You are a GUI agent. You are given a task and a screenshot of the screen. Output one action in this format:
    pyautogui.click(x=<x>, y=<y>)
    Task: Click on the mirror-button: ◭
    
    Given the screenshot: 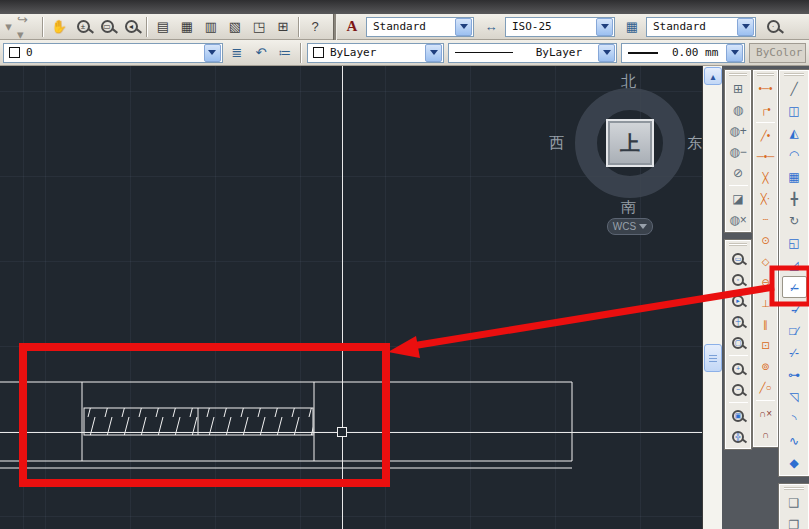 What is the action you would take?
    pyautogui.click(x=794, y=133)
    